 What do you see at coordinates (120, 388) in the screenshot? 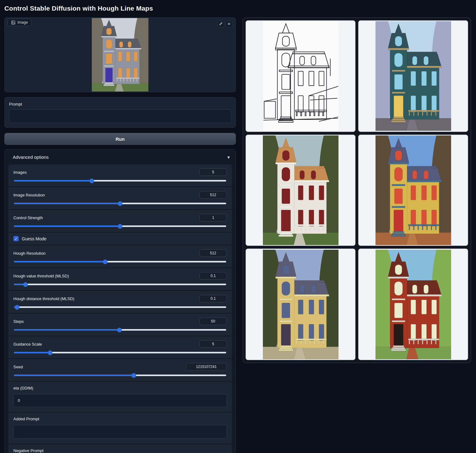
I see `number-label-eta-ddim: eta (DDIM)` at bounding box center [120, 388].